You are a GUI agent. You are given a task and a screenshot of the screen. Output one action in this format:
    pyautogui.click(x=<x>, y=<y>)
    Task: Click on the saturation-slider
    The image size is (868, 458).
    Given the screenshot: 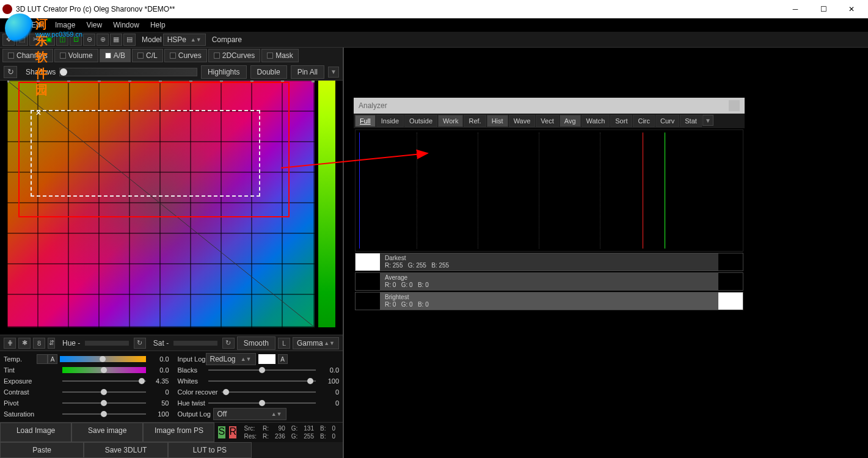 What is the action you would take?
    pyautogui.click(x=104, y=414)
    